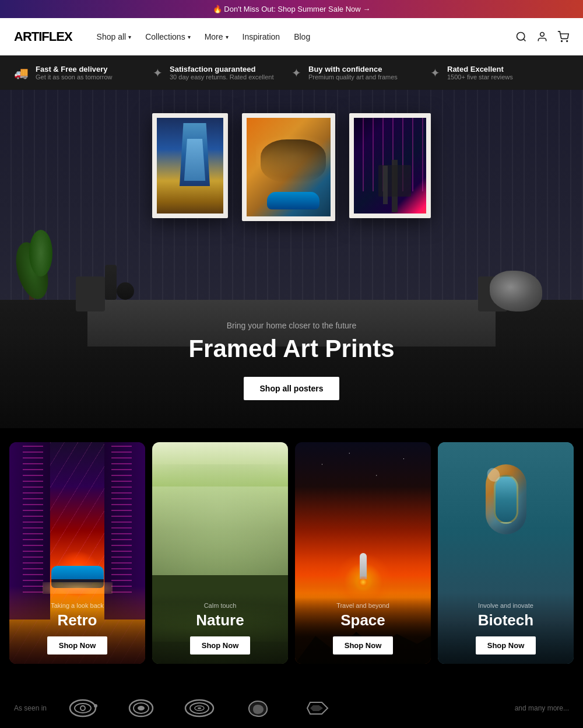  Describe the element at coordinates (353, 69) in the screenshot. I see `feature-confidence-title: Buy with confidence` at that location.